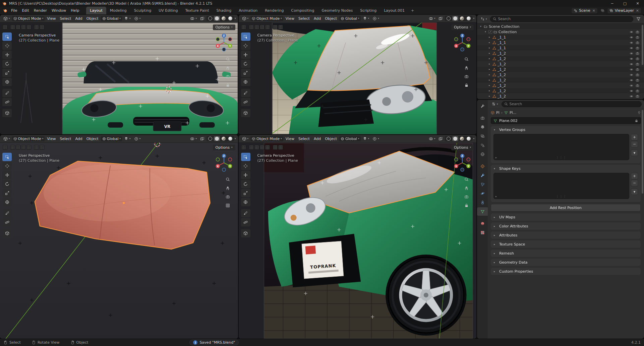  What do you see at coordinates (498, 113) in the screenshot?
I see `breadcrumb-object: Pl` at bounding box center [498, 113].